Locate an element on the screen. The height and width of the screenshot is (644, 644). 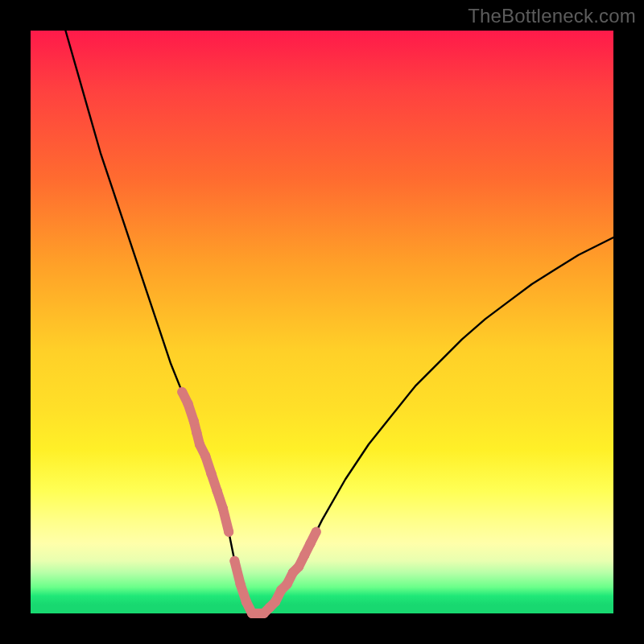
highlighted-markers is located at coordinates (250, 502).